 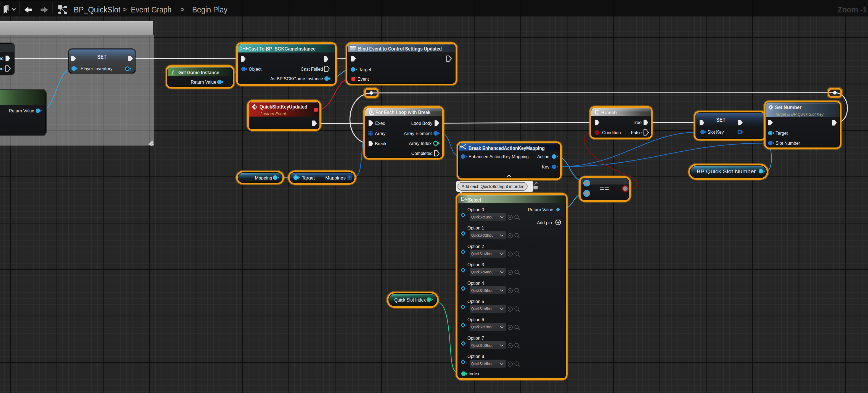 I want to click on svg-text: Condition, so click(x=612, y=133).